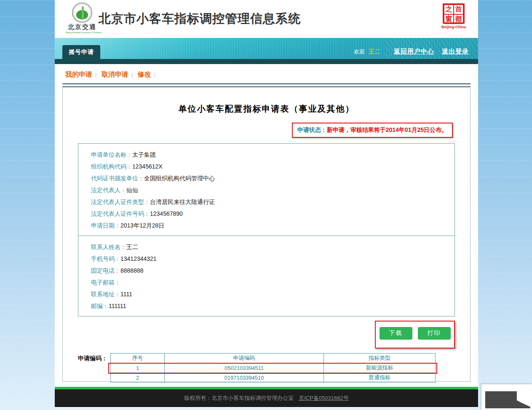 The width and height of the screenshot is (532, 410). What do you see at coordinates (434, 333) in the screenshot?
I see `print-button: 打印` at bounding box center [434, 333].